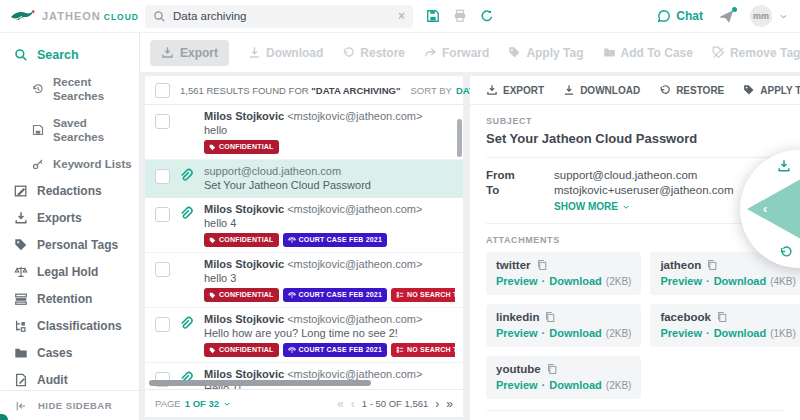 The width and height of the screenshot is (800, 420). Describe the element at coordinates (765, 208) in the screenshot. I see `radial-collapse-chevron-icon: ‹` at that location.